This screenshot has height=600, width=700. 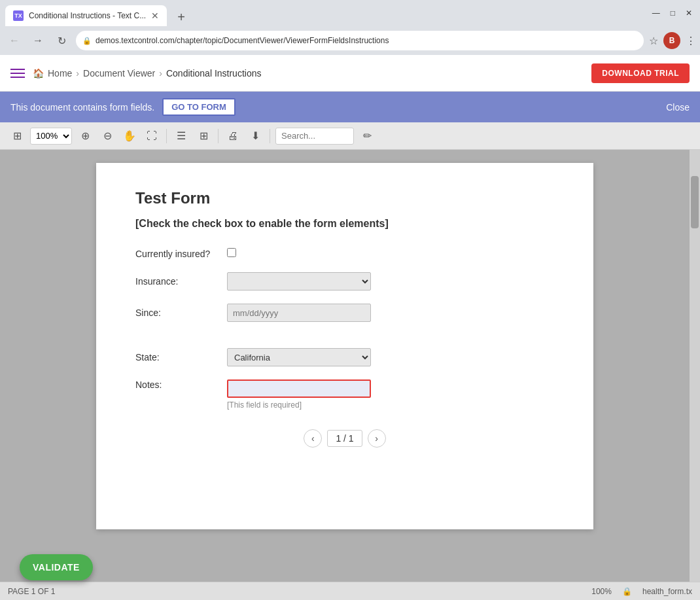 What do you see at coordinates (299, 357) in the screenshot?
I see `control-state: California` at bounding box center [299, 357].